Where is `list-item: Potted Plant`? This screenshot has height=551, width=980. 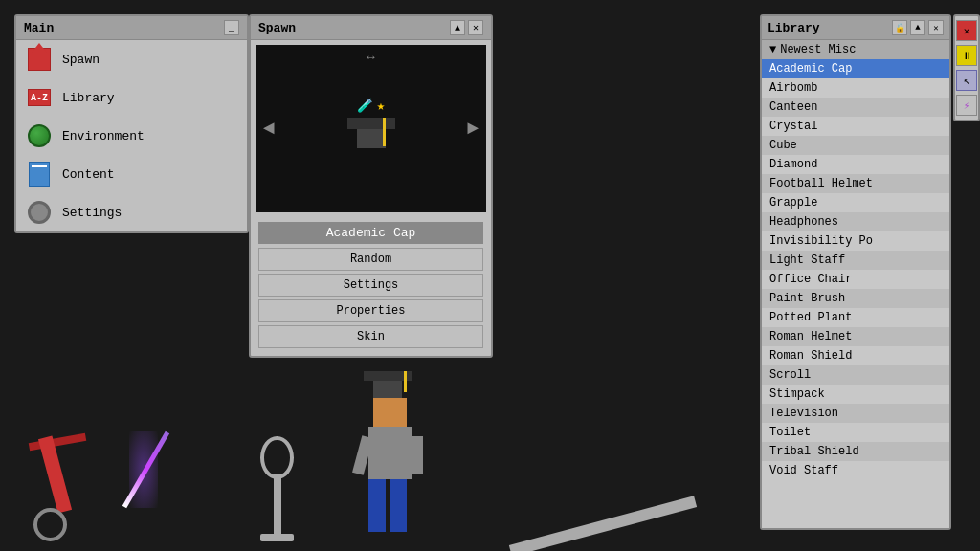
list-item: Potted Plant is located at coordinates (856, 318).